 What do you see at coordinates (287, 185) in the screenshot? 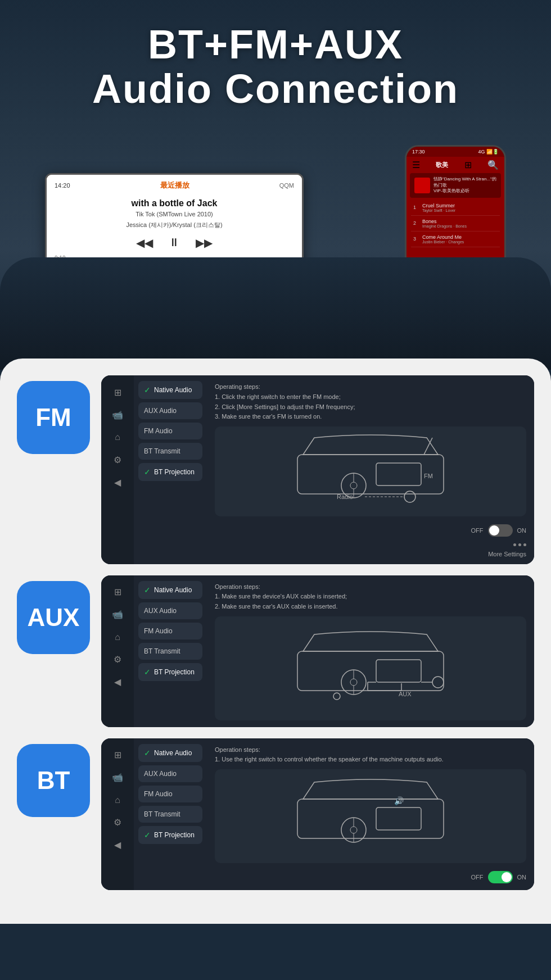
I see `screen-app-label: QQM` at bounding box center [287, 185].